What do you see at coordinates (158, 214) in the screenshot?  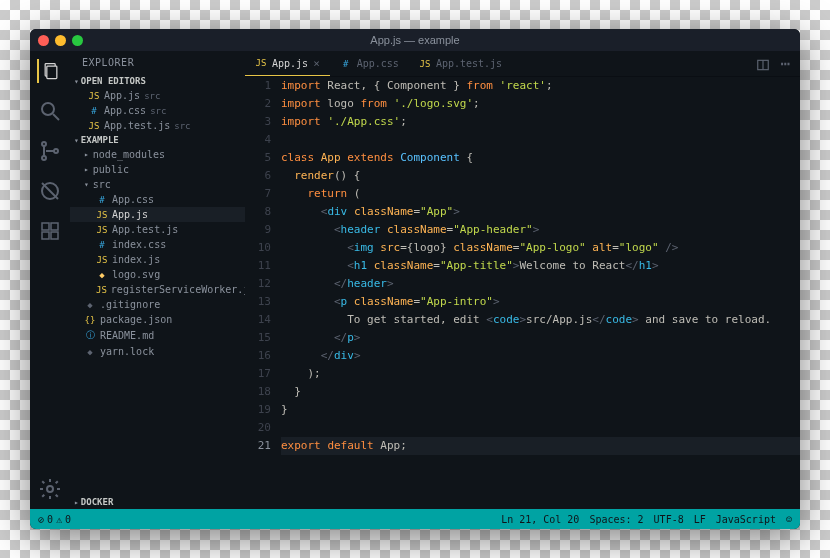 I see `tree-item: JSApp.js` at bounding box center [158, 214].